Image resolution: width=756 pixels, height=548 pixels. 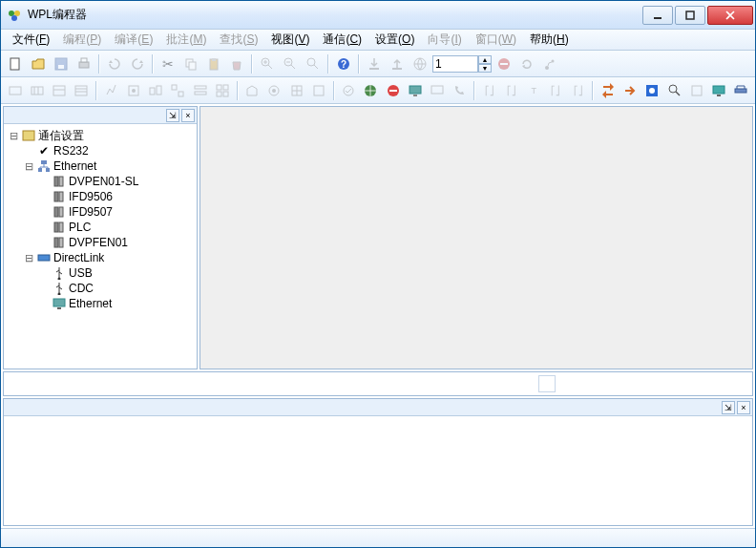 What do you see at coordinates (556, 91) in the screenshot?
I see `tb2-code4: ⎡⎦` at bounding box center [556, 91].